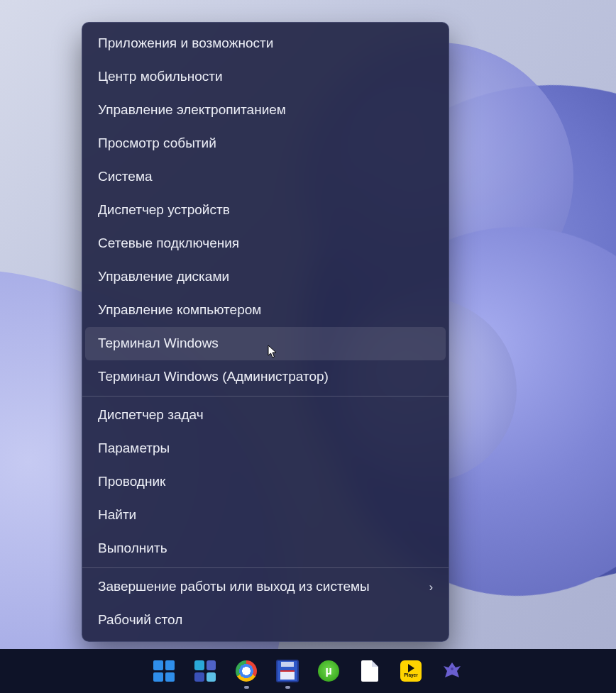 This screenshot has width=616, height=693. Describe the element at coordinates (205, 671) in the screenshot. I see `widgets-icon` at that location.